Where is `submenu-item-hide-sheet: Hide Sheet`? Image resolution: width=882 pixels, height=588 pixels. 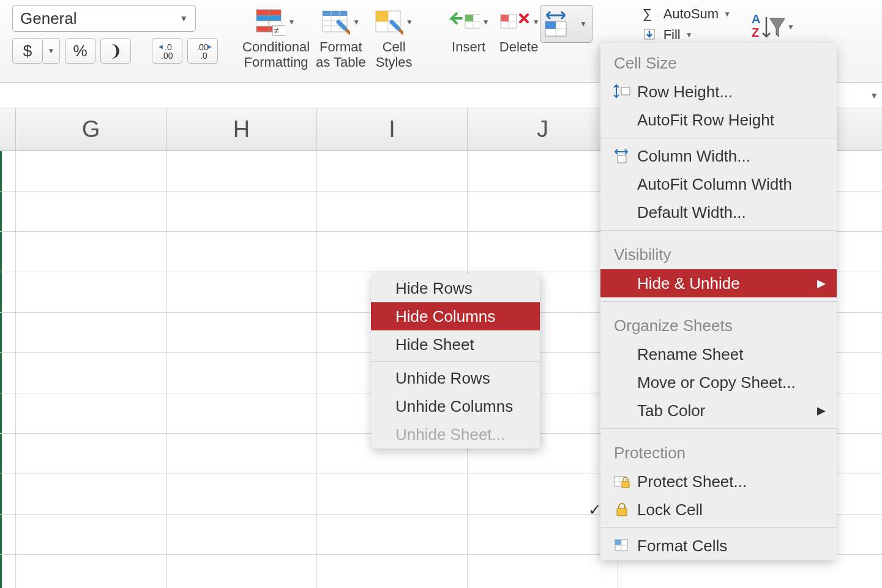
submenu-item-hide-sheet: Hide Sheet is located at coordinates (455, 344).